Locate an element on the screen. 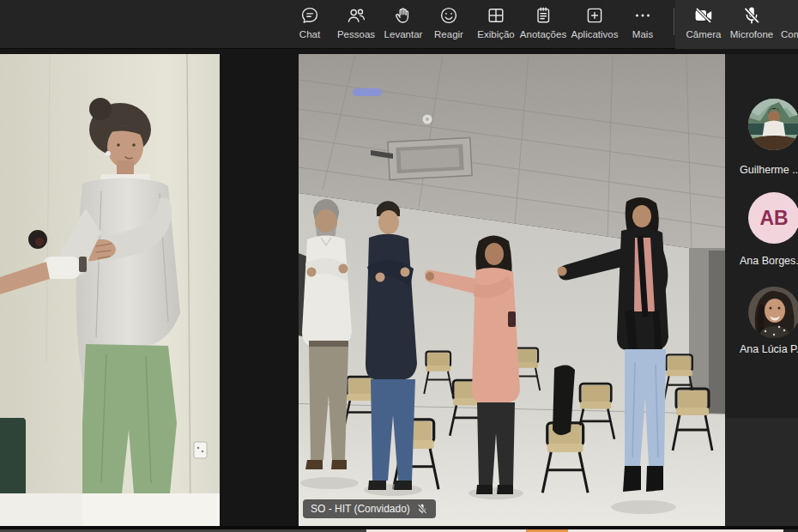 This screenshot has height=532, width=798. raise-hand-label: Levantar is located at coordinates (403, 34).